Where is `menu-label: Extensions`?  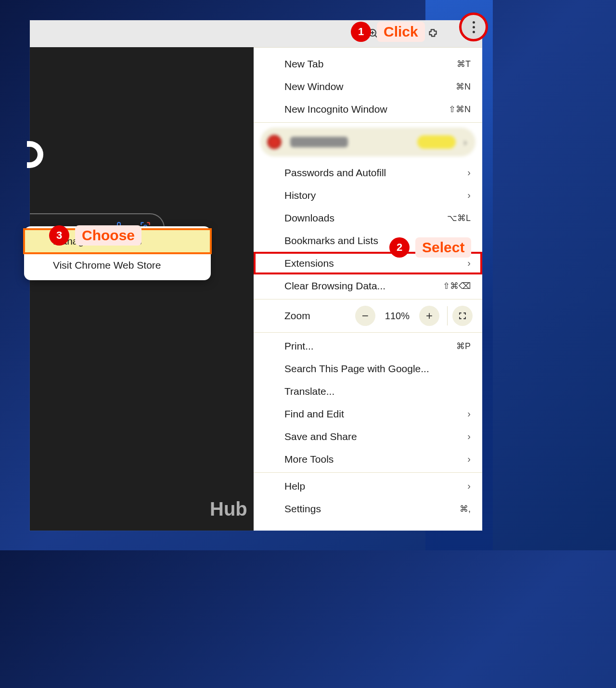 menu-label: Extensions is located at coordinates (376, 263).